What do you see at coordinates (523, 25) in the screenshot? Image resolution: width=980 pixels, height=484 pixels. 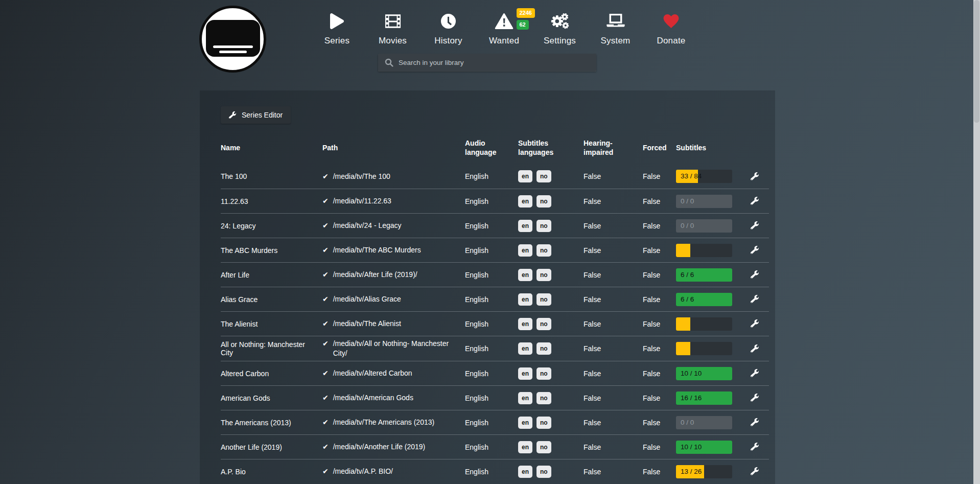 I see `wanted-movies-count-badge: 62` at bounding box center [523, 25].